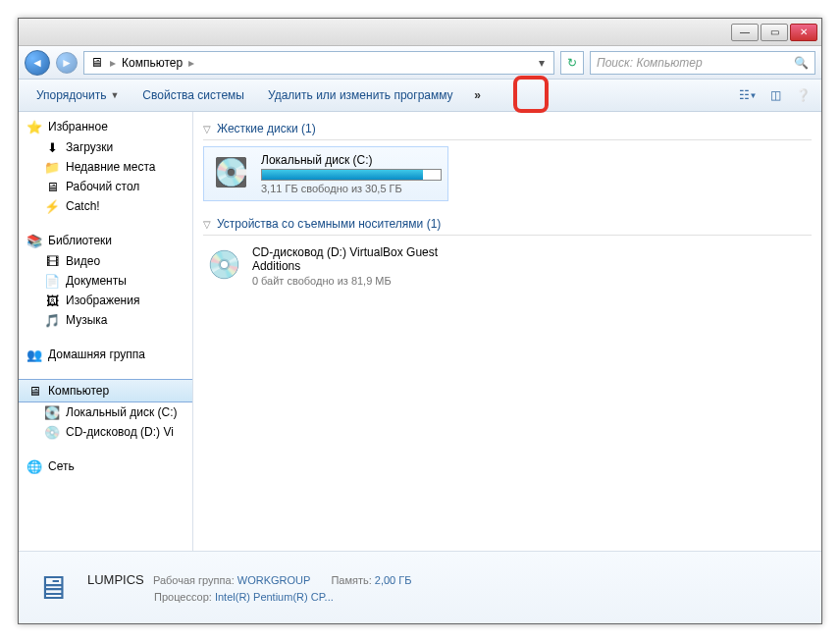 The image size is (840, 642). I want to click on organize-button: Упорядочить ▼, so click(78, 95).